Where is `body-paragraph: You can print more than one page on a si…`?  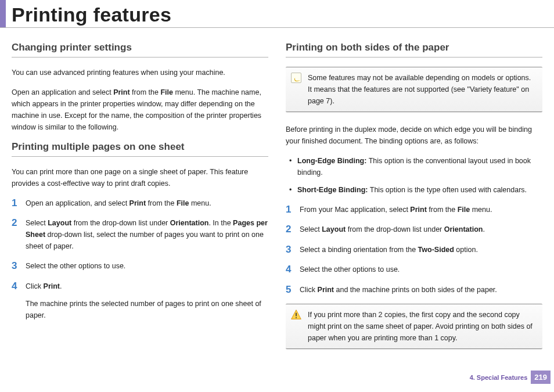 body-paragraph: You can print more than one page on a si… is located at coordinates (140, 178).